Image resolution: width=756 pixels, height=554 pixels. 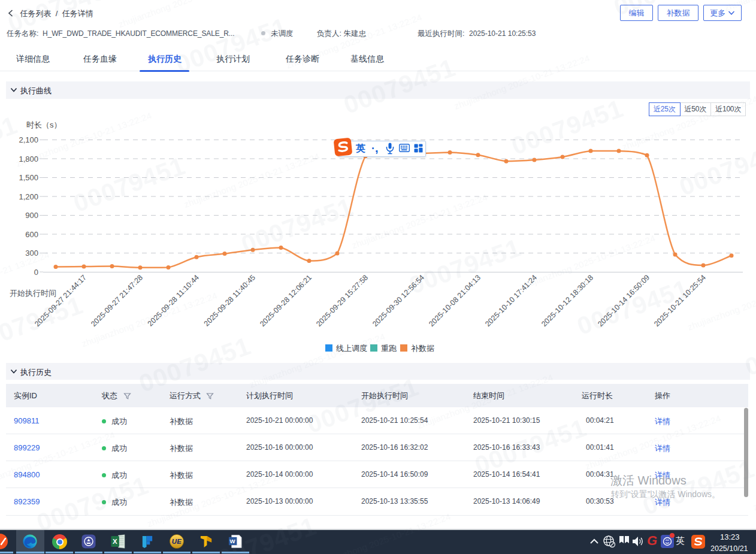 What do you see at coordinates (680, 301) in the screenshot?
I see `svg-text: 2025-10-21 10:25:54` at bounding box center [680, 301].